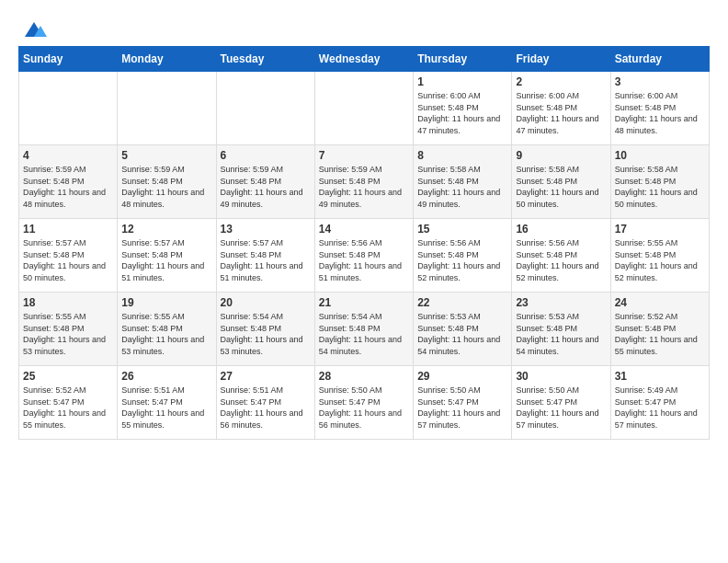 This screenshot has height=563, width=728. Describe the element at coordinates (364, 59) in the screenshot. I see `weekday-header-wednesday: Wednesday` at that location.